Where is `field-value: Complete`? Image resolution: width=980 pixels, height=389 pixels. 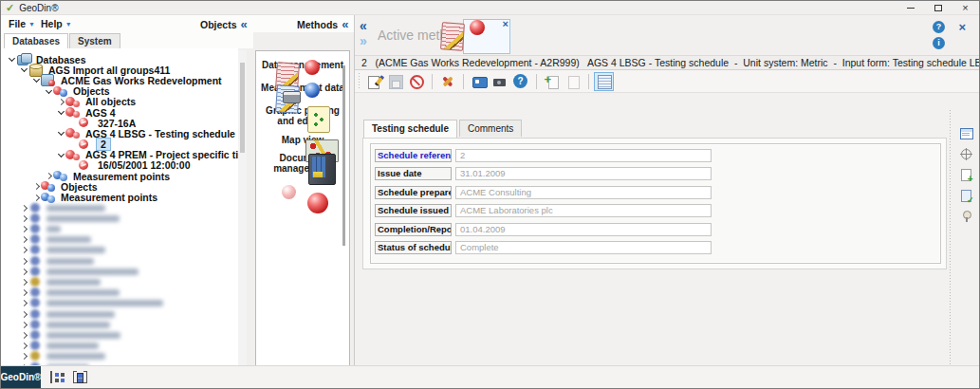 field-value: Complete is located at coordinates (583, 248).